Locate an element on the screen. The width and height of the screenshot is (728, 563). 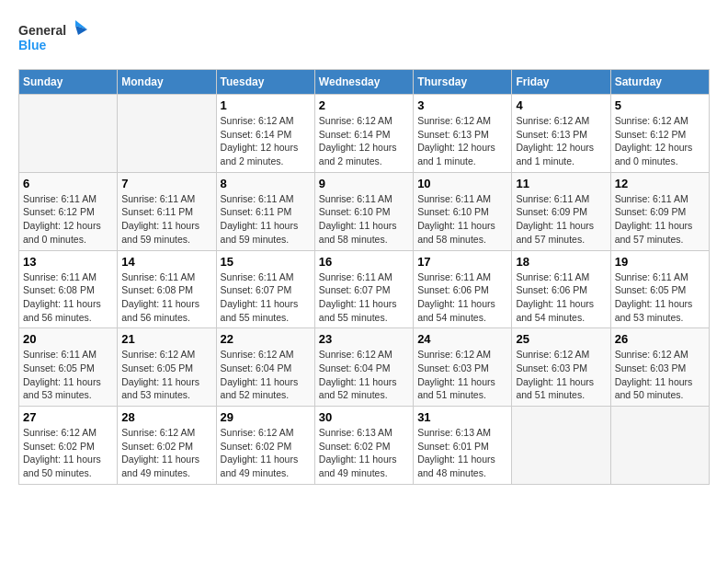
calendar-cell: 29Sunrise: 6:12 AMSunset: 6:02 PMDayligh… is located at coordinates (265, 445).